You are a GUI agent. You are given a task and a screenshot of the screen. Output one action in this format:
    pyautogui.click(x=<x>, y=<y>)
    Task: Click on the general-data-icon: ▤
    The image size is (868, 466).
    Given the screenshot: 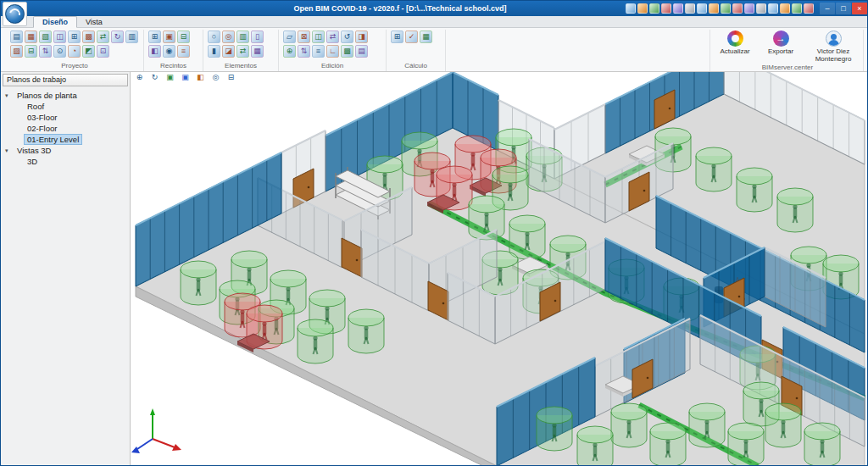 What is the action you would take?
    pyautogui.click(x=17, y=37)
    